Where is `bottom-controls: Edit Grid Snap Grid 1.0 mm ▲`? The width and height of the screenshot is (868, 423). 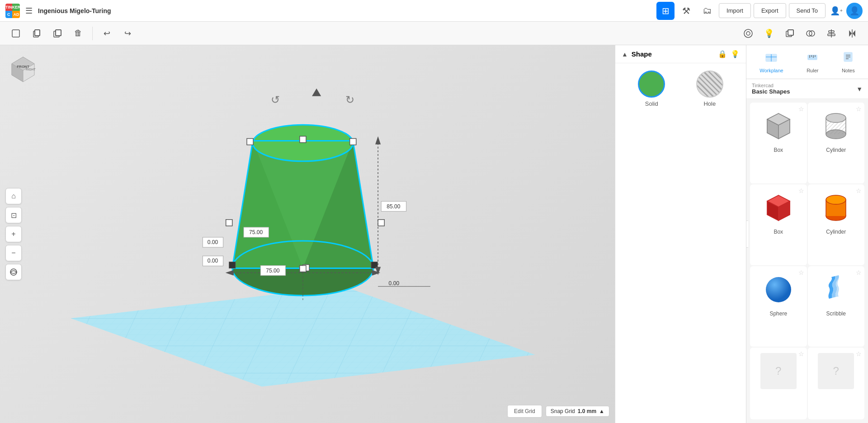 bottom-controls: Edit Grid Snap Grid 1.0 mm ▲ is located at coordinates (558, 411).